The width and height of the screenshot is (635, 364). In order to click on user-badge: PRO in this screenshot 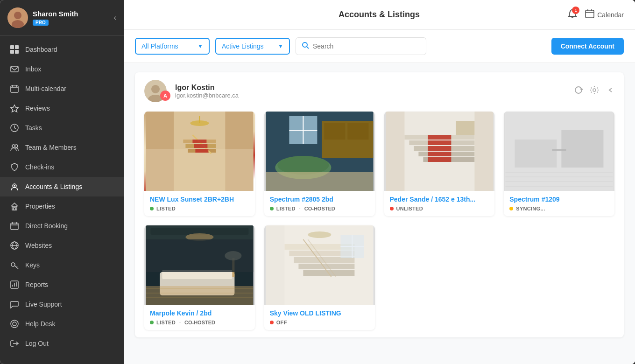, I will do `click(41, 22)`.